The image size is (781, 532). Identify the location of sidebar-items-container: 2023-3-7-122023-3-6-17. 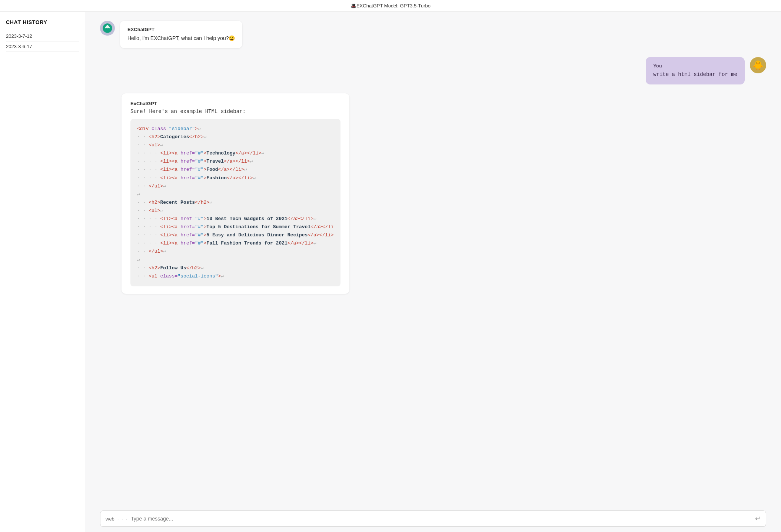
(42, 41).